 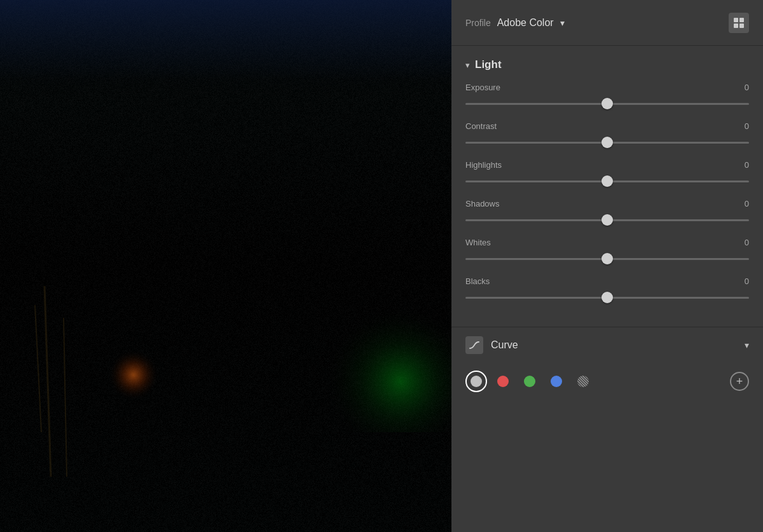 What do you see at coordinates (739, 23) in the screenshot?
I see `grid-icon` at bounding box center [739, 23].